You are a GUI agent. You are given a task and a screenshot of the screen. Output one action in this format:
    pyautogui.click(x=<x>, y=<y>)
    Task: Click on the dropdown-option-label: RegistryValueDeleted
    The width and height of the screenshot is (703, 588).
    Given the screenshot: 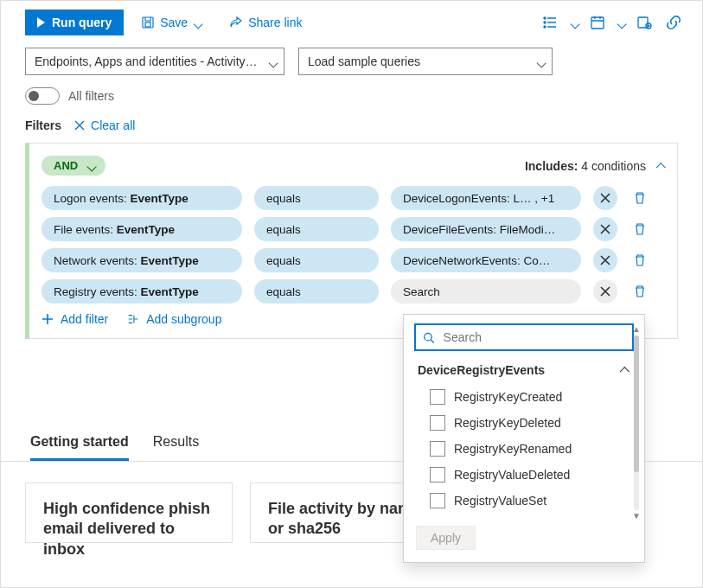 What is the action you would take?
    pyautogui.click(x=512, y=475)
    